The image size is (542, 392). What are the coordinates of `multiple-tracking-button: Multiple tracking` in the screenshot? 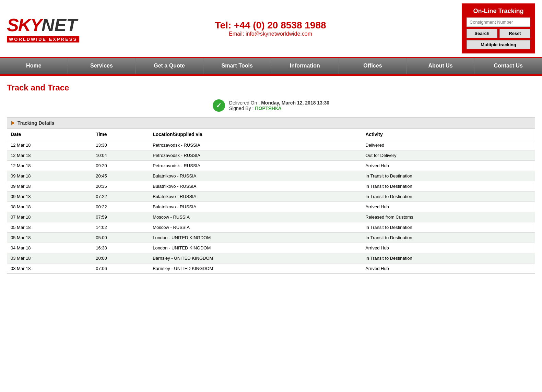 It's located at (498, 45).